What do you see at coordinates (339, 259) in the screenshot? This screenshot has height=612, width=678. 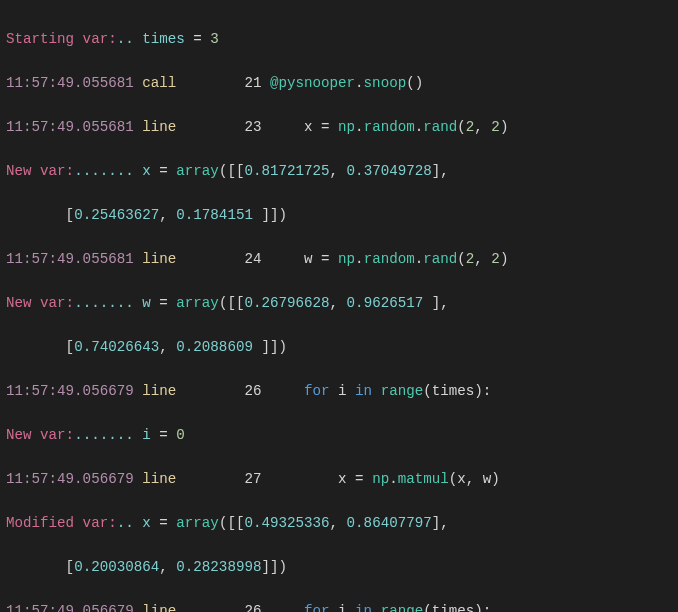 I see `trace-line: 11:57:49.055681 line 24 w = np.random.ra…` at bounding box center [339, 259].